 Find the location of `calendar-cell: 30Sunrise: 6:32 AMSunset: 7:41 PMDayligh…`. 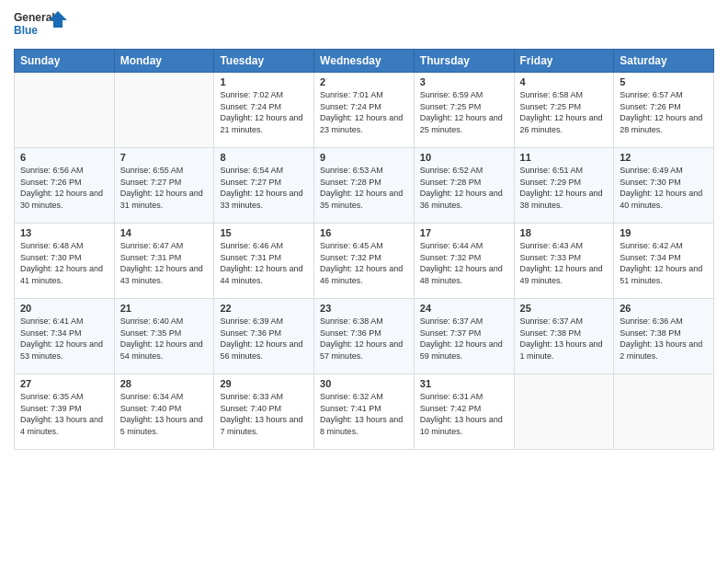

calendar-cell: 30Sunrise: 6:32 AMSunset: 7:41 PMDayligh… is located at coordinates (364, 412).